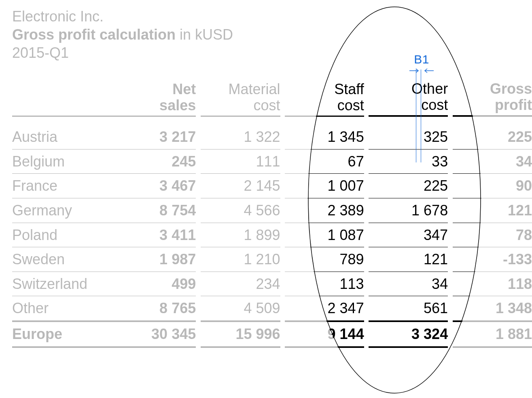 The height and width of the screenshot is (398, 532). Describe the element at coordinates (272, 309) in the screenshot. I see `table-row: Other8 7654 5092 3475611 348` at that location.